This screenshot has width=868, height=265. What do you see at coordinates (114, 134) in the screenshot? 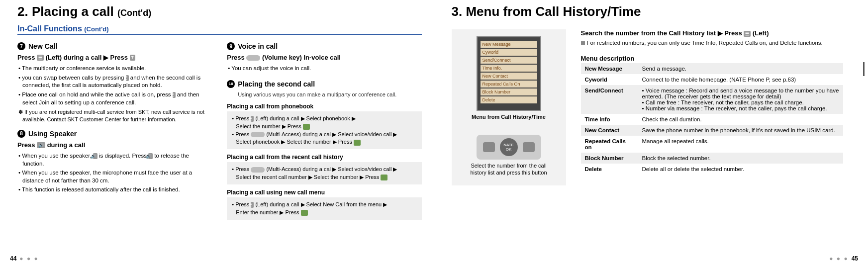
I see `s8-head: 8 Using Speaker` at bounding box center [114, 134].